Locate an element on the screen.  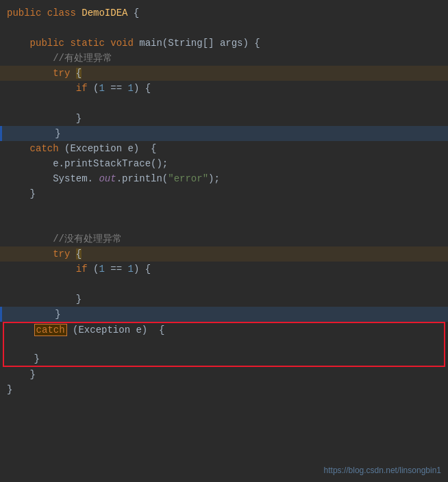
code-line-catch2-end: } is located at coordinates (224, 359).